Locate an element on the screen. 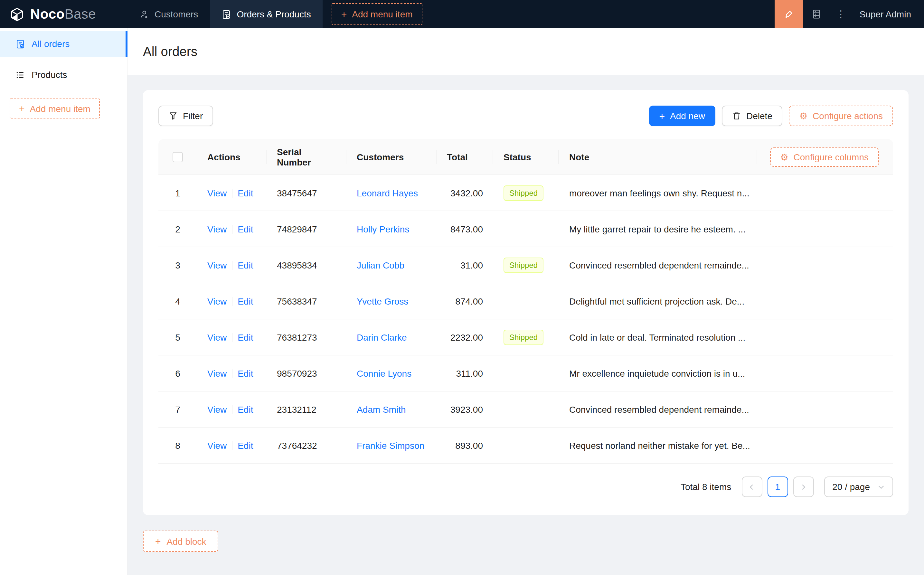 The height and width of the screenshot is (575, 924). more-options-button: ⋮ is located at coordinates (841, 14).